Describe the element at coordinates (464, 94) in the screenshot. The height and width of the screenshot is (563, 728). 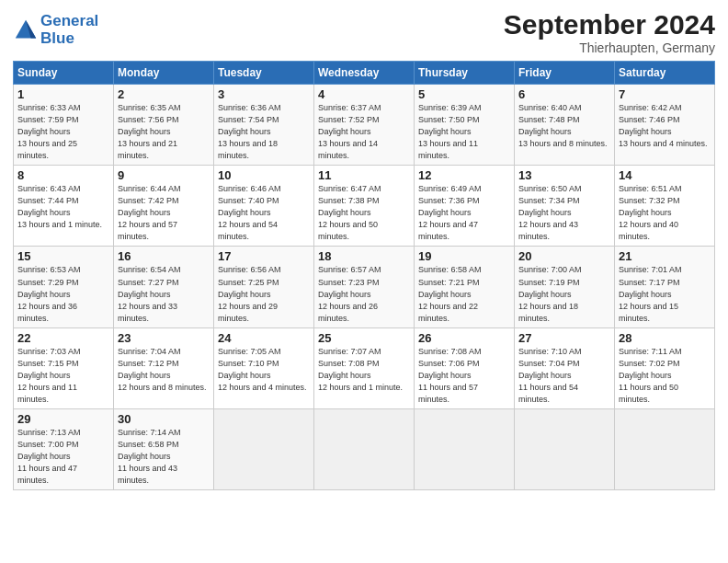
I see `day-number: 5` at that location.